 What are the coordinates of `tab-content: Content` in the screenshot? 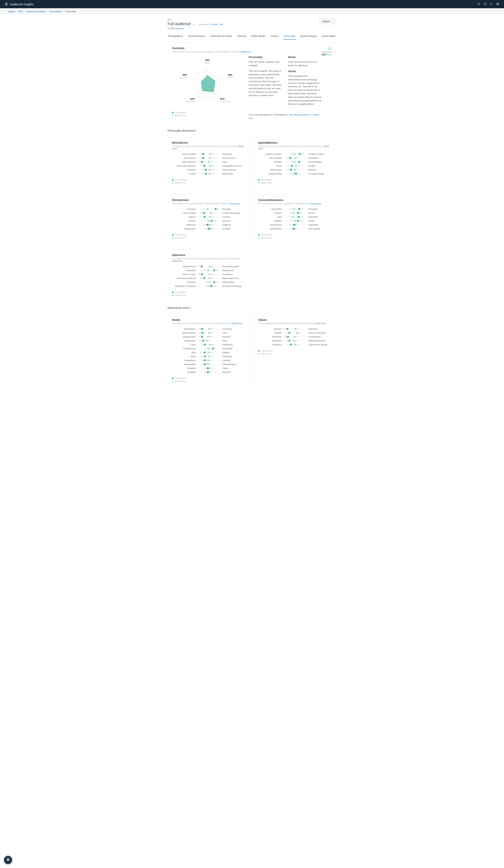 It's located at (274, 37).